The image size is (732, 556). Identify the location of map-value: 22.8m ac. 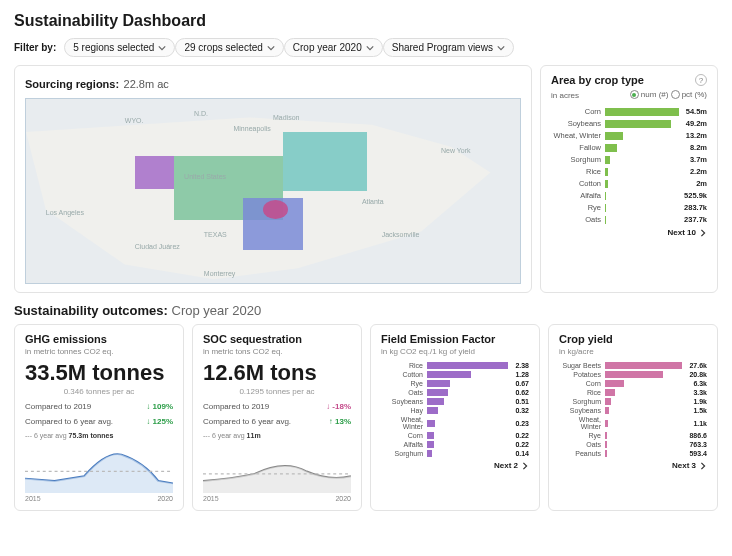
(146, 84).